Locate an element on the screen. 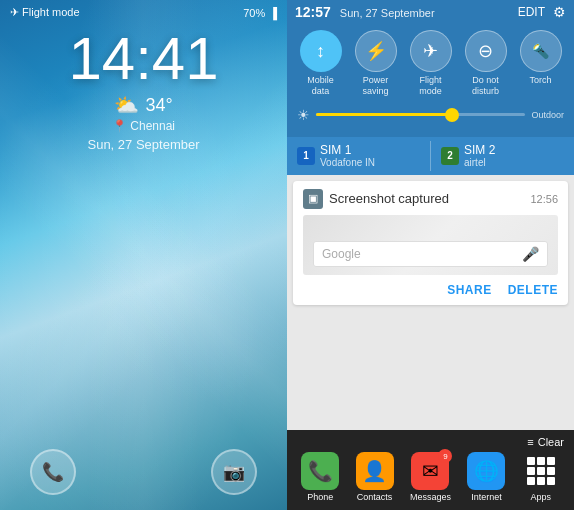  sim1-badge: 1 is located at coordinates (306, 156).